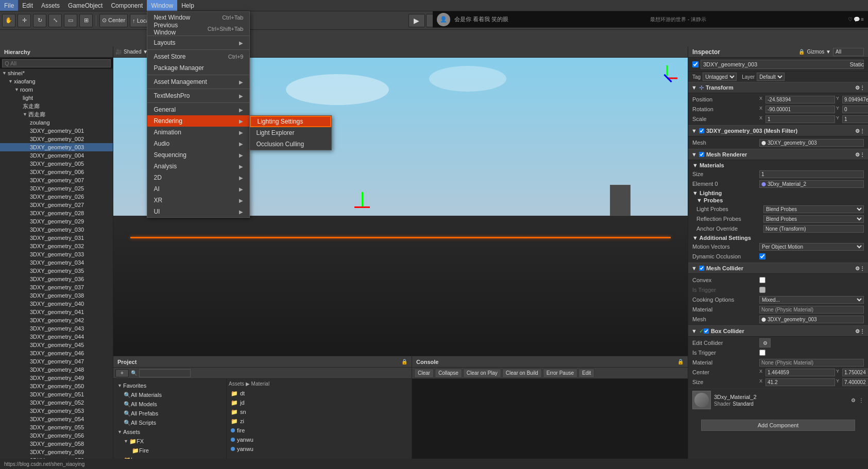 This screenshot has height=469, width=868. Describe the element at coordinates (170, 441) in the screenshot. I see `tree-fx: ▼ 📁 FX` at that location.